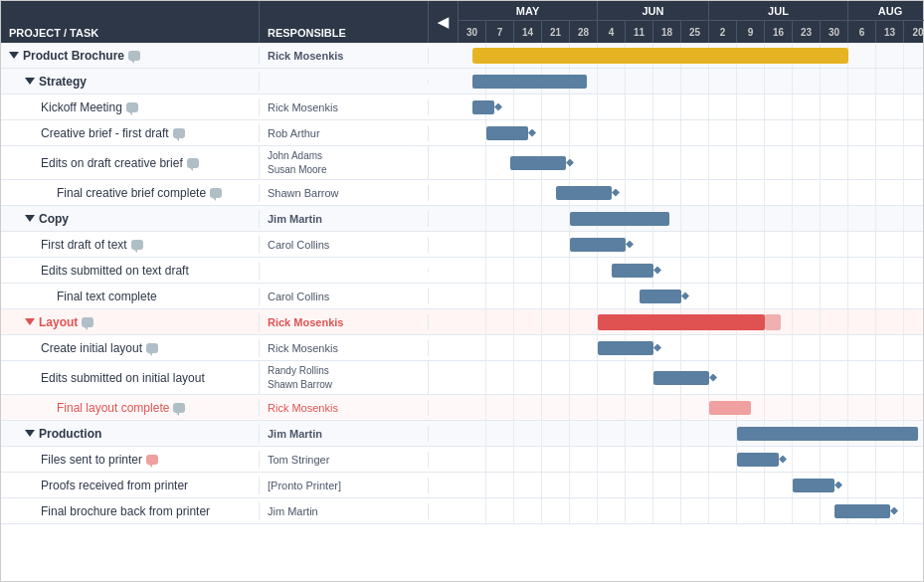 The width and height of the screenshot is (924, 582). I want to click on row-edits-layout: Edits submitted on initial layout Randy …, so click(462, 378).